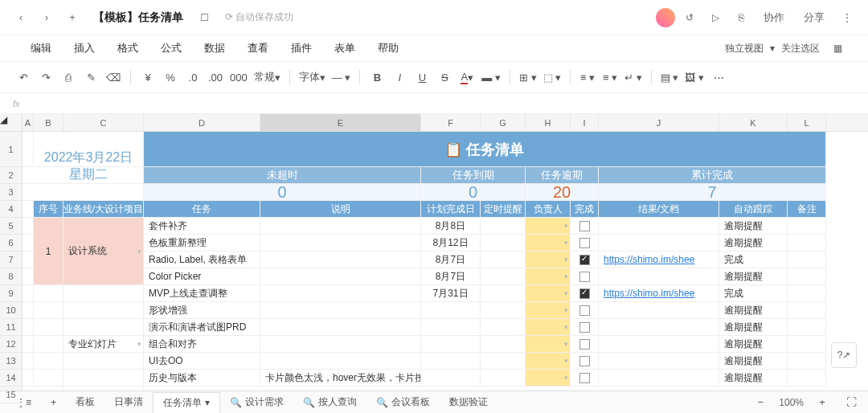 This screenshot has width=868, height=413. Describe the element at coordinates (203, 378) in the screenshot. I see `task-name-9: 历史与版本` at that location.